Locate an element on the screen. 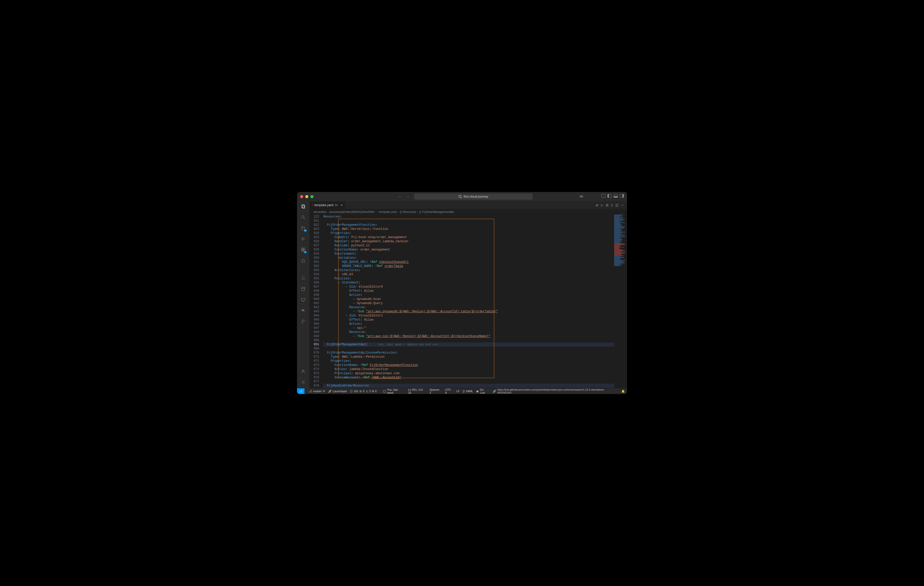  code-line: SQS_QUEUE_URL: !Ref checkoutQueueUrl is located at coordinates (469, 262).